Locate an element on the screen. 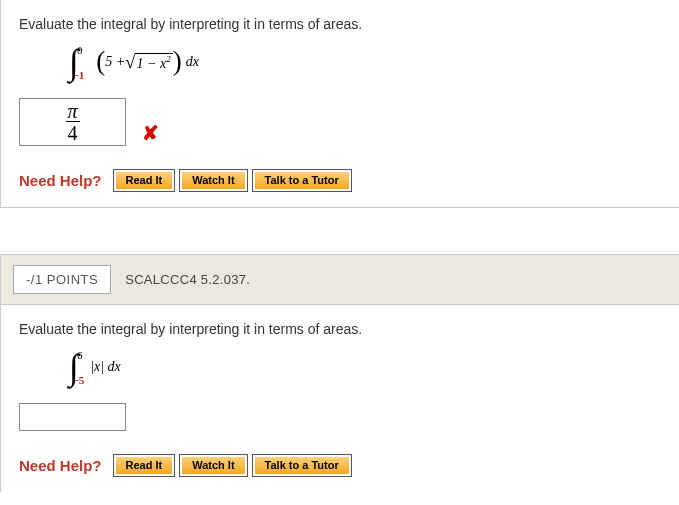 Image resolution: width=679 pixels, height=505 pixels. upper-limit: 0 is located at coordinates (80, 50).